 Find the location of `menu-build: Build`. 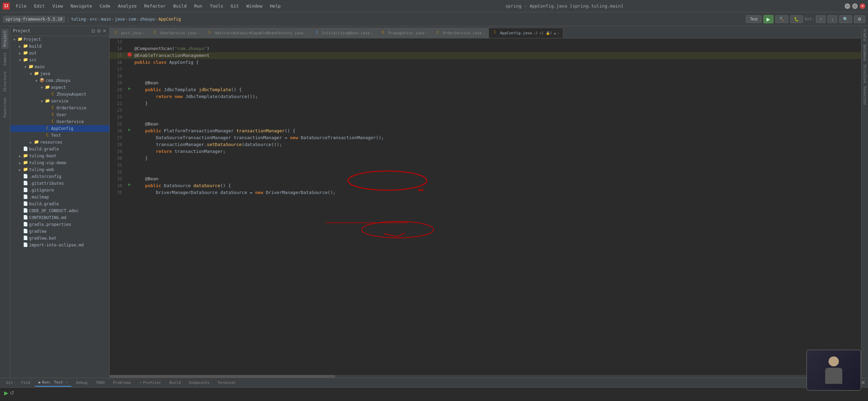

menu-build: Build is located at coordinates (180, 6).